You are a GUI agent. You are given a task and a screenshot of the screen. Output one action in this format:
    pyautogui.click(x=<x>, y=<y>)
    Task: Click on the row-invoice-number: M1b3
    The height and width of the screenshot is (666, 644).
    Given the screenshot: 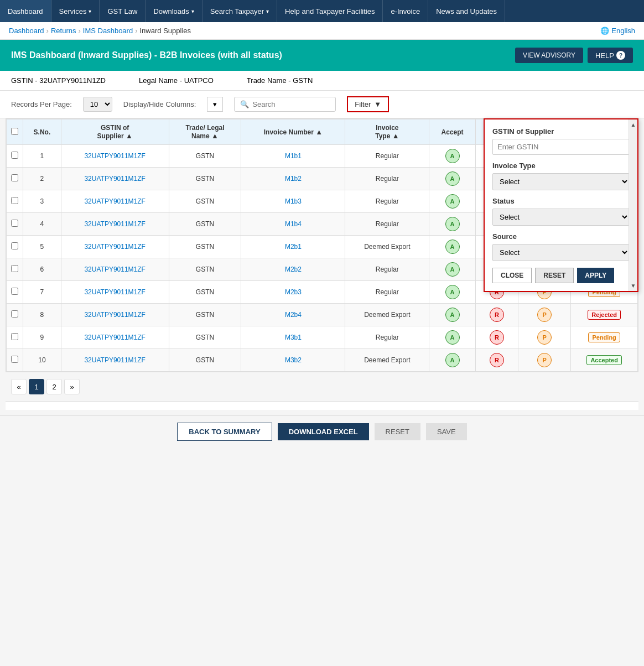 What is the action you would take?
    pyautogui.click(x=293, y=201)
    